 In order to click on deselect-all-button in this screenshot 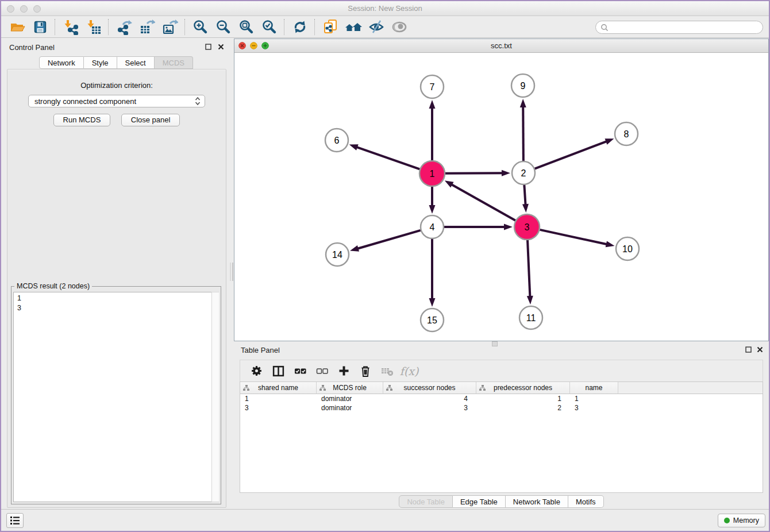, I will do `click(322, 371)`.